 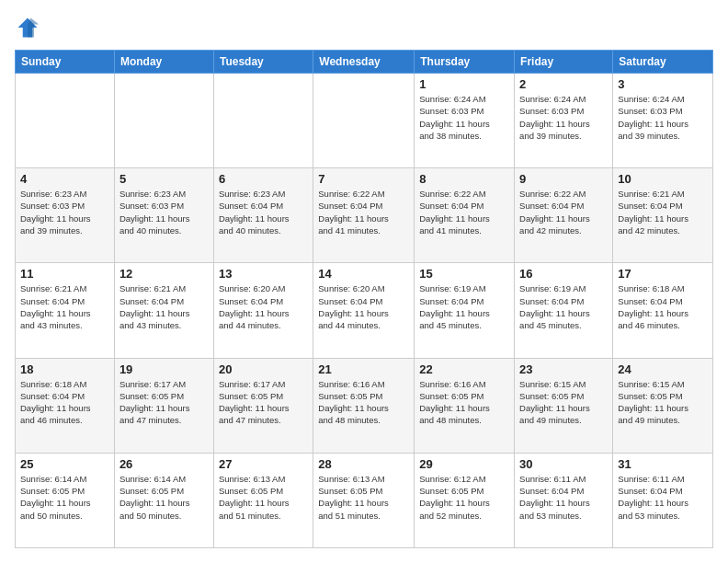 What do you see at coordinates (263, 405) in the screenshot?
I see `calendar-cell: 20Sunrise: 6:17 AM Sunset: 6:05 PM Dayli…` at bounding box center [263, 405].